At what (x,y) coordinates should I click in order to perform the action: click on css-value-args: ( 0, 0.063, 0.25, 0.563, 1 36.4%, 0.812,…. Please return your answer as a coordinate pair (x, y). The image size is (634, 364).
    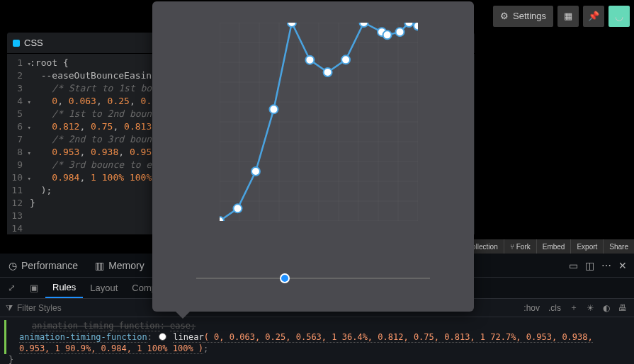
    Looking at the image, I should click on (398, 337).